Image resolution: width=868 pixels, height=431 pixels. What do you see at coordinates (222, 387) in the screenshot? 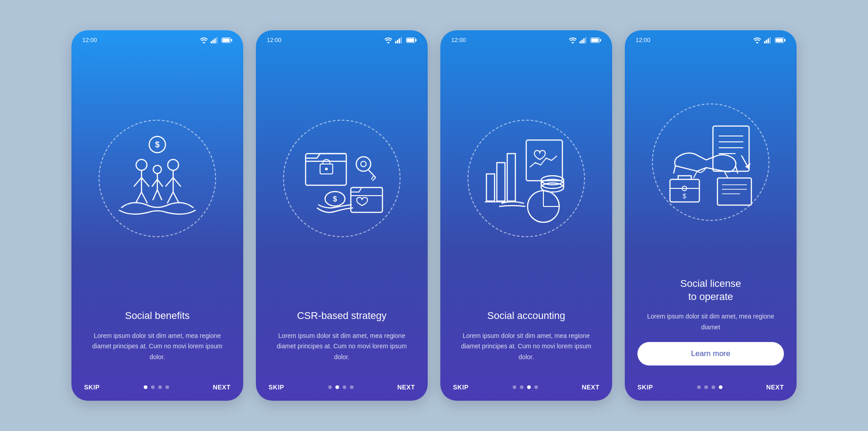
I see `next-button-1: NEXT` at bounding box center [222, 387].